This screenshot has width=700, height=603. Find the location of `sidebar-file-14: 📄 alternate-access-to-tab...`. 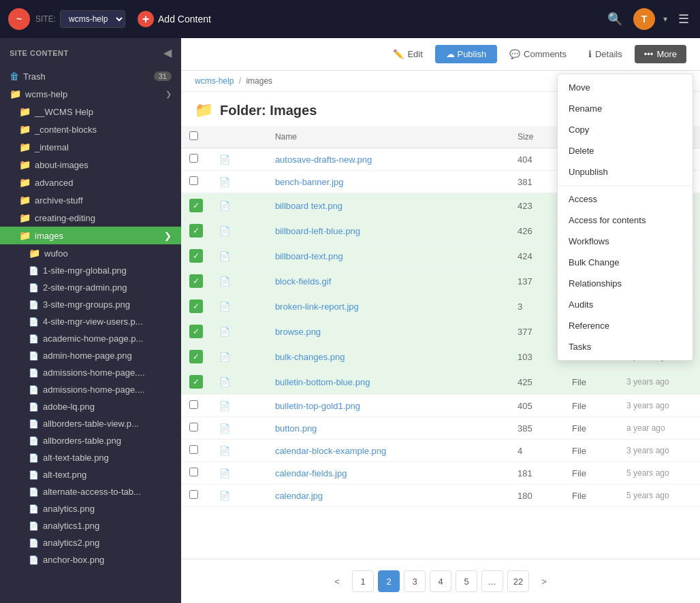

sidebar-file-14: 📄 alternate-access-to-tab... is located at coordinates (91, 491).